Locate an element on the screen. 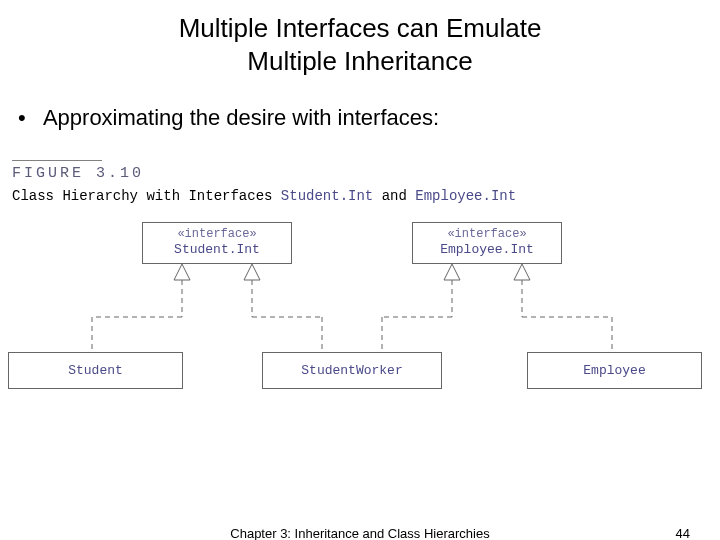 This screenshot has height=540, width=720. class-employee-name: Employee is located at coordinates (614, 370).